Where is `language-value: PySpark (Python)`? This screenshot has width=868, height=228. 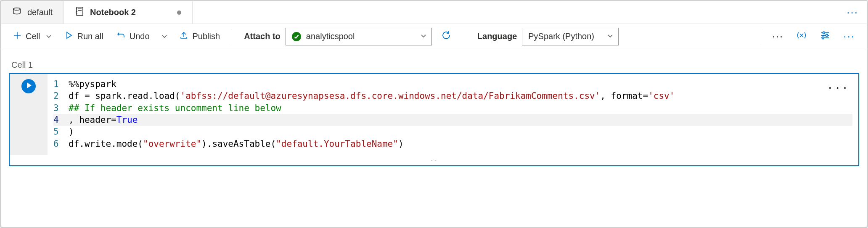
language-value: PySpark (Python) is located at coordinates (561, 36).